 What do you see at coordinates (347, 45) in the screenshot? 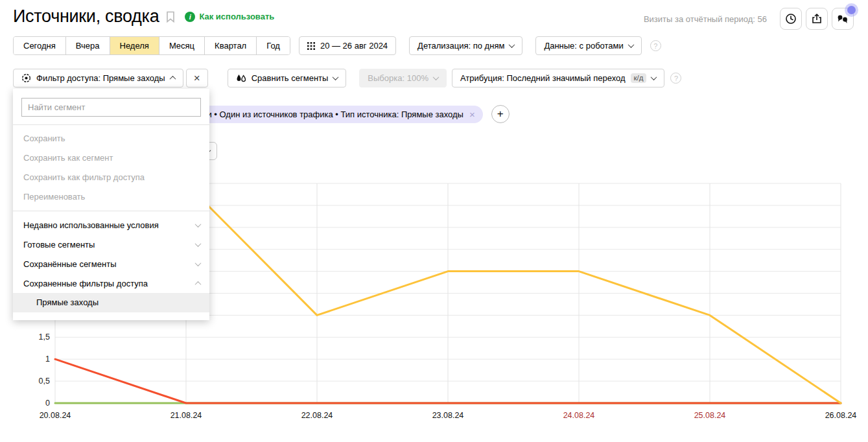
I see `date-range-button: 20 — 26 авг 2024` at bounding box center [347, 45].